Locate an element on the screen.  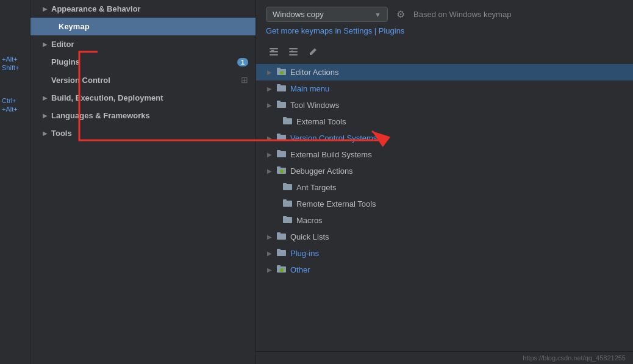
sidebar-item-version-control: ▶ Version Control ⊞ is located at coordinates (143, 80).